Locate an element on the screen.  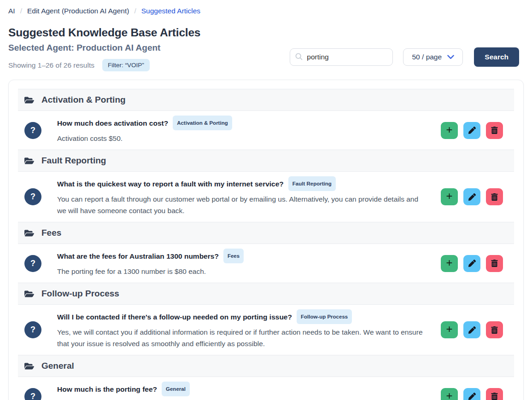
breadcrumb-link-ai: AI is located at coordinates (12, 11).